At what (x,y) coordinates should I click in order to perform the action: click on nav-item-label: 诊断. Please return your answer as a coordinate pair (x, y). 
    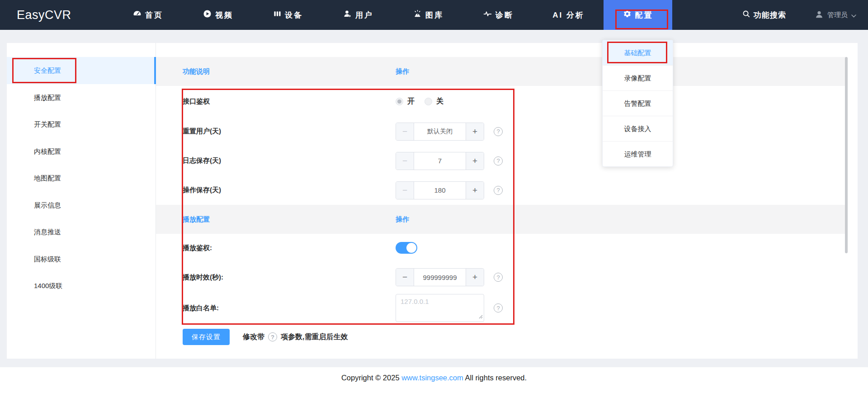
    Looking at the image, I should click on (505, 15).